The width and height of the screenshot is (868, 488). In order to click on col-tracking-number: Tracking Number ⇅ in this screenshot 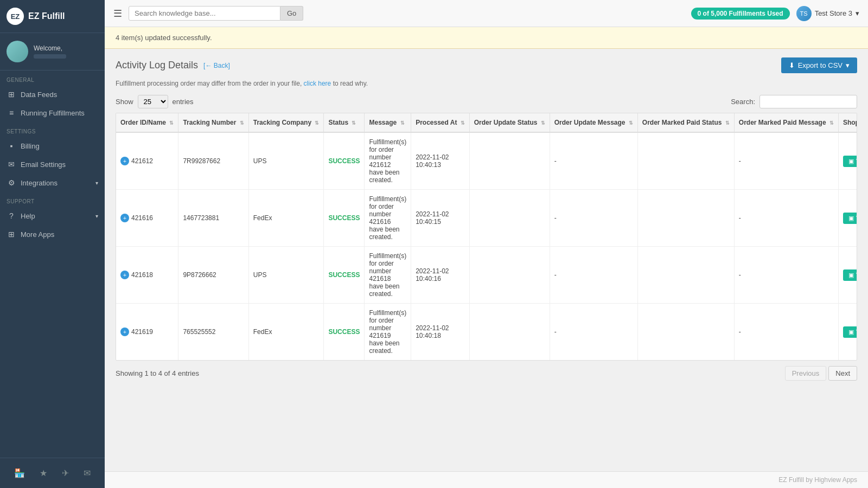, I will do `click(214, 123)`.